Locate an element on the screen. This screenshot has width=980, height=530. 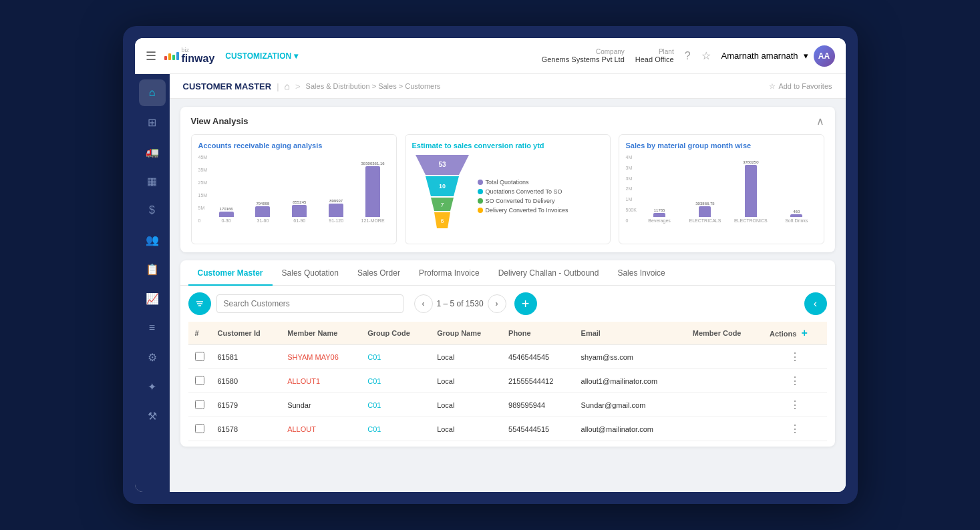
bar-group: 460 Soft Drinks is located at coordinates (796, 216).